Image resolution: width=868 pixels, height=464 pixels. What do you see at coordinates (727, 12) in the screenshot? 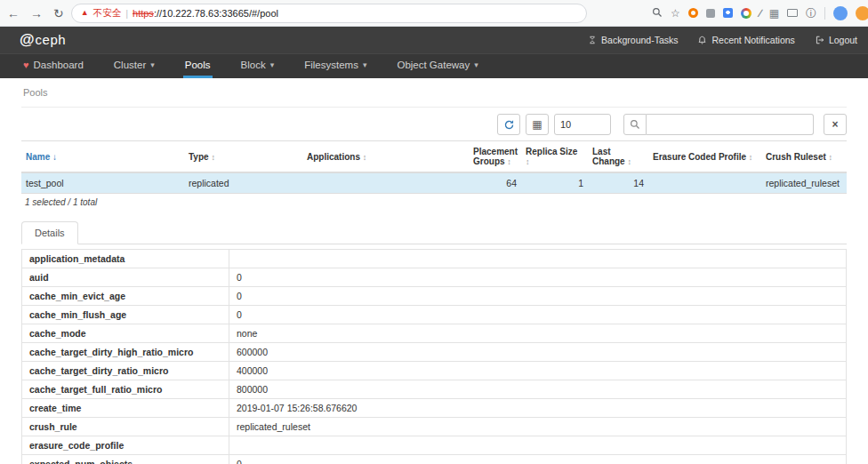
I see `extension-icon-blue` at bounding box center [727, 12].